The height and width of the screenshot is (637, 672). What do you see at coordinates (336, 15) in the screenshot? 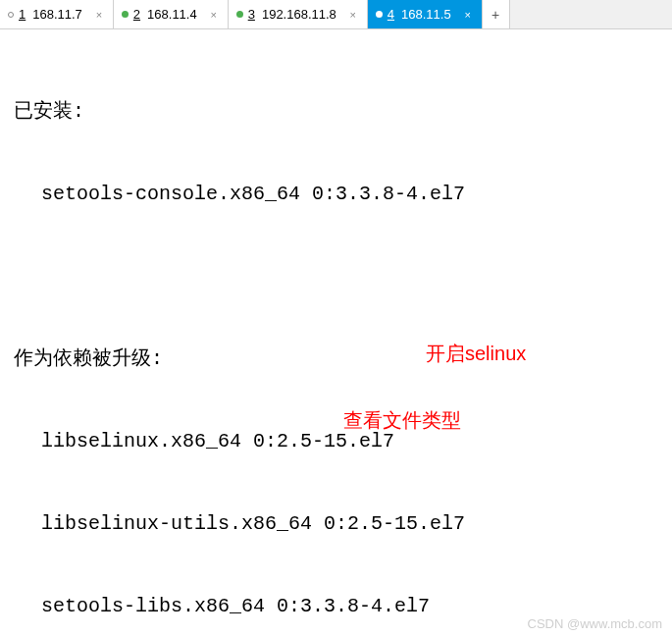
I see `tab-bar: 1 168.11.7 × 2 168.11.4 × 3 192.168.11.8…` at bounding box center [336, 15].